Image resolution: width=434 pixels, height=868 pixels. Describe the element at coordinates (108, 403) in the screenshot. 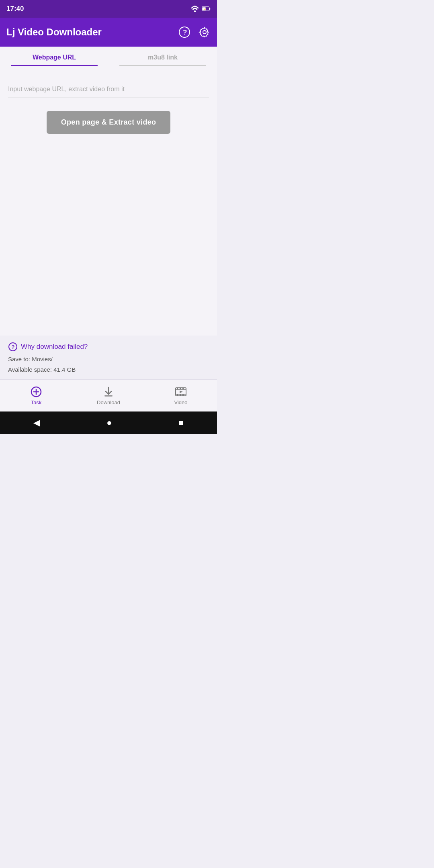

I see `nav-download-label: Download` at that location.